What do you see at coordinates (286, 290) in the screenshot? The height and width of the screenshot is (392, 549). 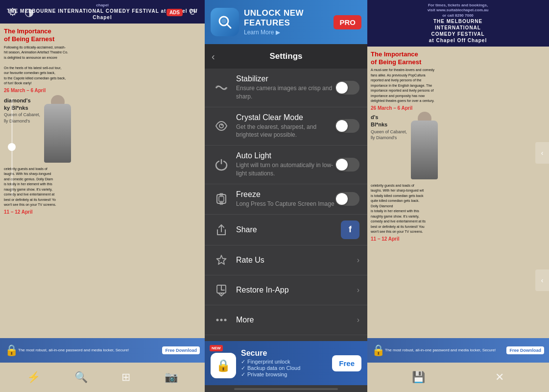 I see `restore-item: Restore In-App ›` at bounding box center [286, 290].